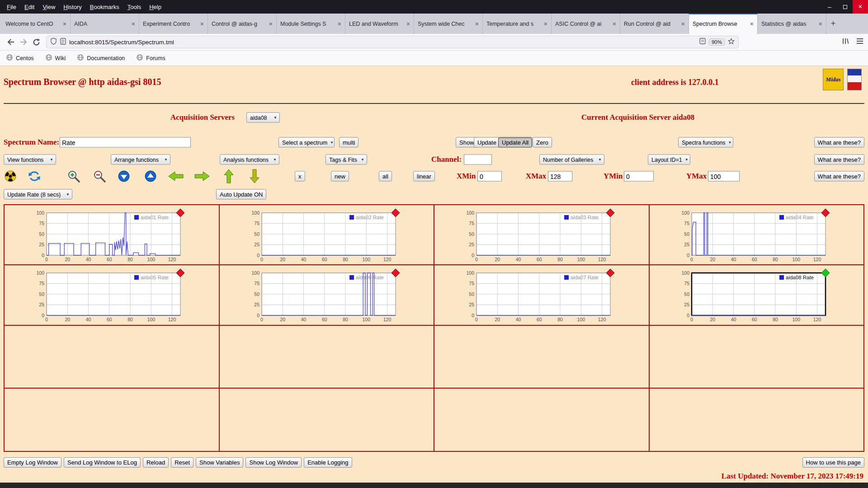 The image size is (868, 488). Describe the element at coordinates (156, 463) in the screenshot. I see `reload-button: Reload` at that location.